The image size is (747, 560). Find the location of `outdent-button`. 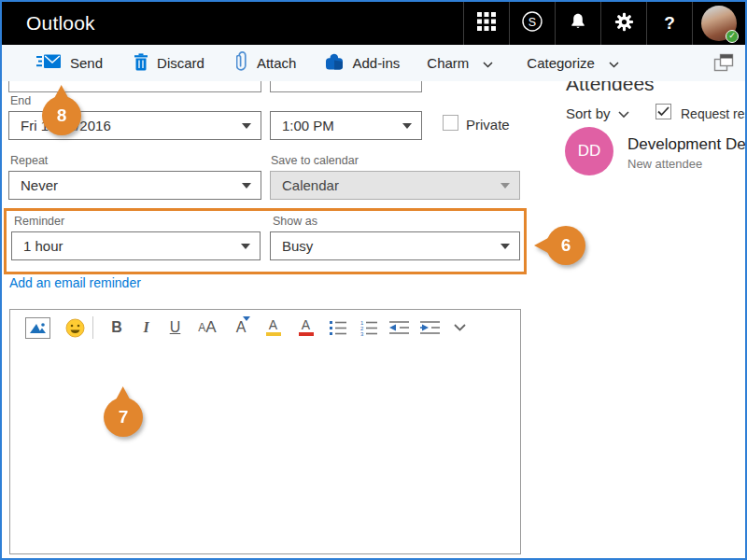

outdent-button is located at coordinates (400, 328).